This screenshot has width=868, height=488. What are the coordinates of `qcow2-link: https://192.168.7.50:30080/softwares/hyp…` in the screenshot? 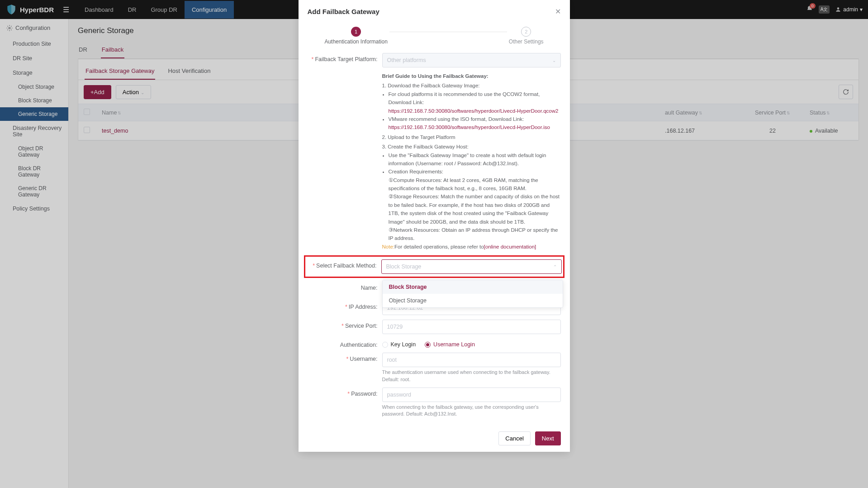 It's located at (474, 111).